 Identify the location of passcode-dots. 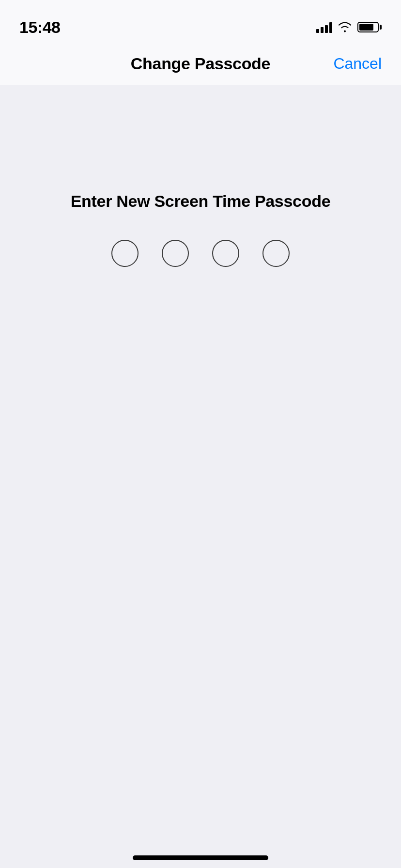
(200, 253).